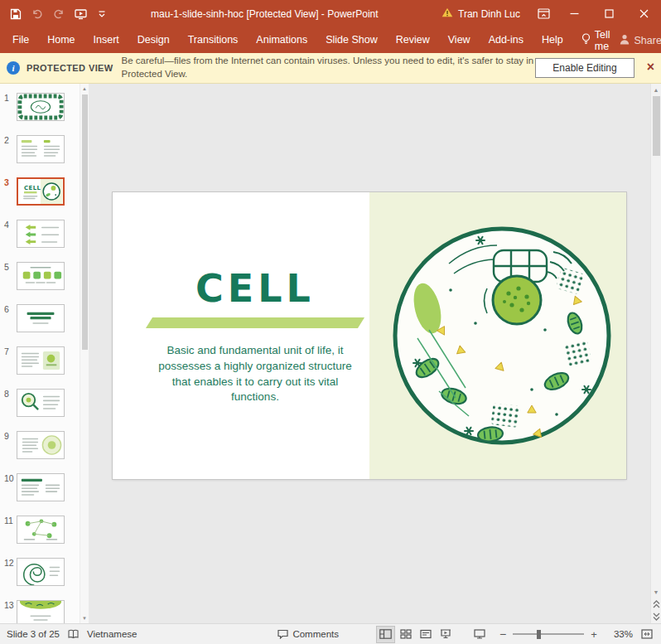  Describe the element at coordinates (656, 353) in the screenshot. I see `main-scrollbar: ▲ ▼` at that location.